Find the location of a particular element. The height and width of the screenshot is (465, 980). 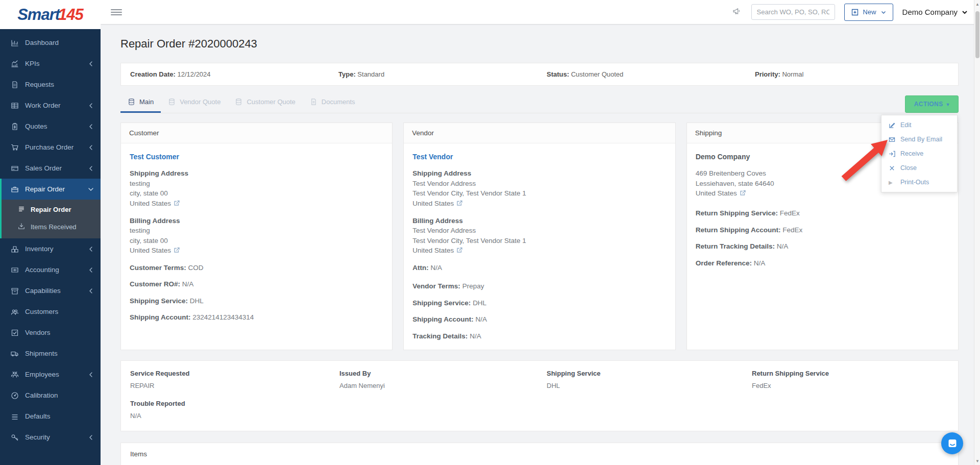

tab-customer-quote: Customer Quote is located at coordinates (265, 103).